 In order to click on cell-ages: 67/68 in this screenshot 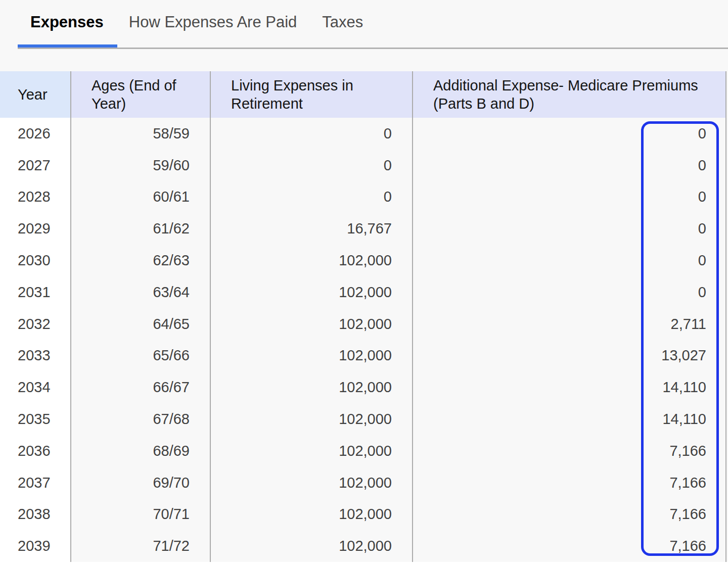, I will do `click(140, 419)`.